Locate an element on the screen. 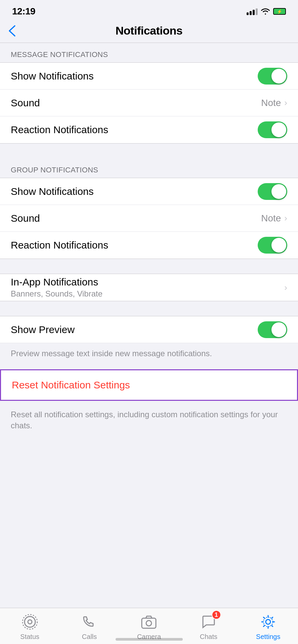  msg-sound-label: Sound is located at coordinates (26, 103).